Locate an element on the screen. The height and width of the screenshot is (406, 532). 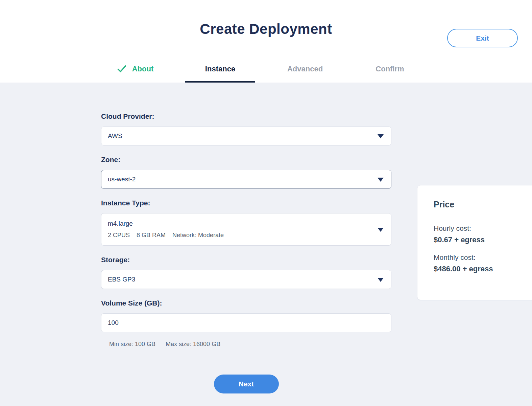
min-size-hint: Min size: 100 GB is located at coordinates (132, 344).